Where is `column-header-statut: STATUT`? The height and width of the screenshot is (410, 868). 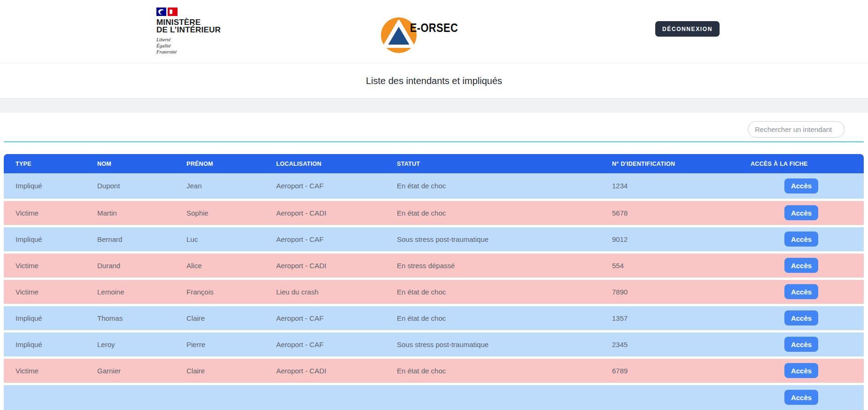 column-header-statut: STATUT is located at coordinates (504, 163).